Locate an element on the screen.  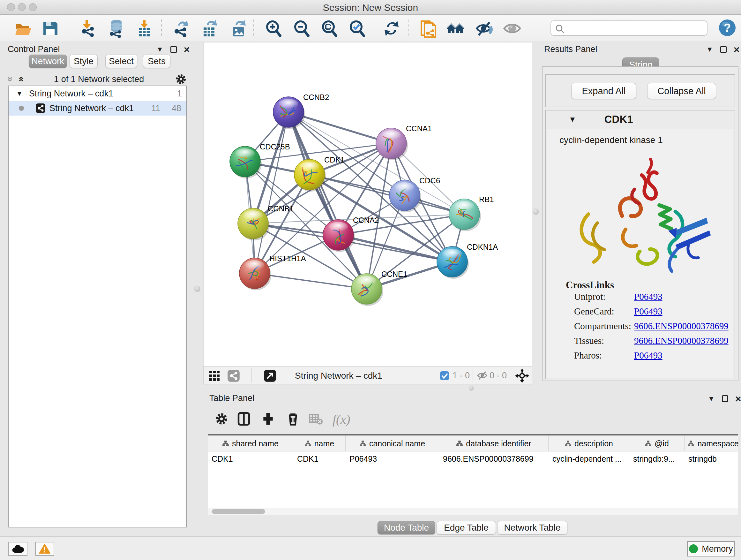
network-row: String Network – cdk1 11 48 is located at coordinates (97, 108).